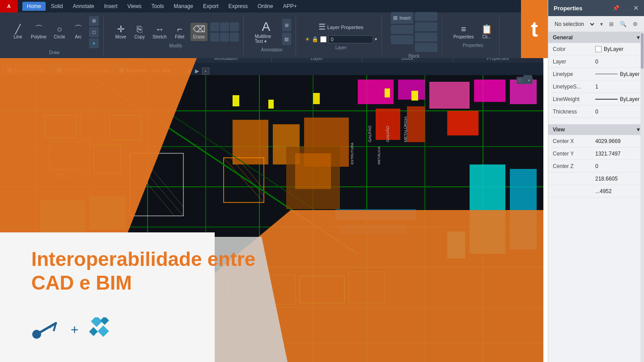 This screenshot has width=644, height=362. What do you see at coordinates (148, 70) in the screenshot?
I see `tab-mapeam: D Mapeam... v.01.dwg ✕` at bounding box center [148, 70].